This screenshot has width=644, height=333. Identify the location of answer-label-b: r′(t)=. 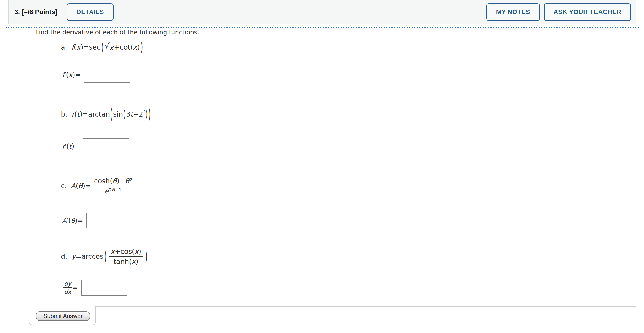
(71, 146).